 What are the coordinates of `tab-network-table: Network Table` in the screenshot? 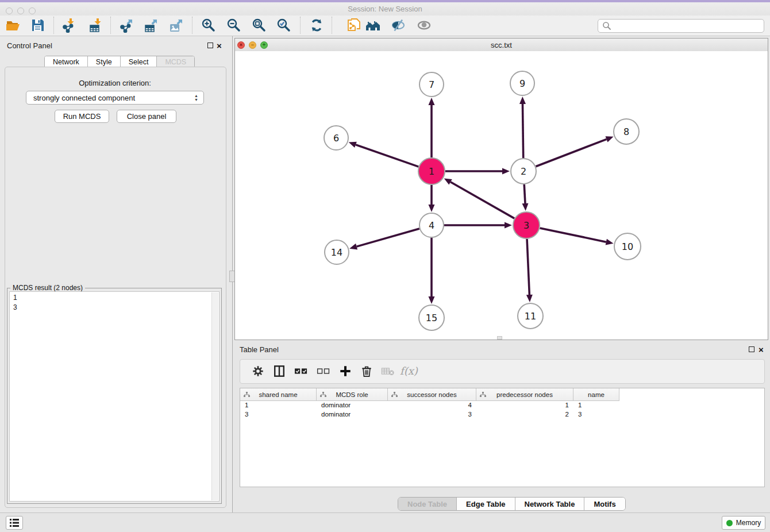 It's located at (550, 504).